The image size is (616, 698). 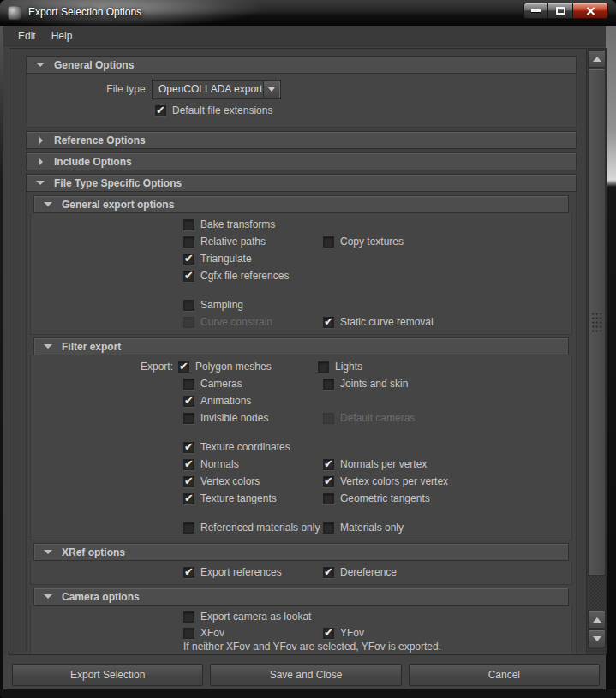 I want to click on checkbox-vertex-colors-per-vertex: Vertex colors per vertex, so click(x=386, y=481).